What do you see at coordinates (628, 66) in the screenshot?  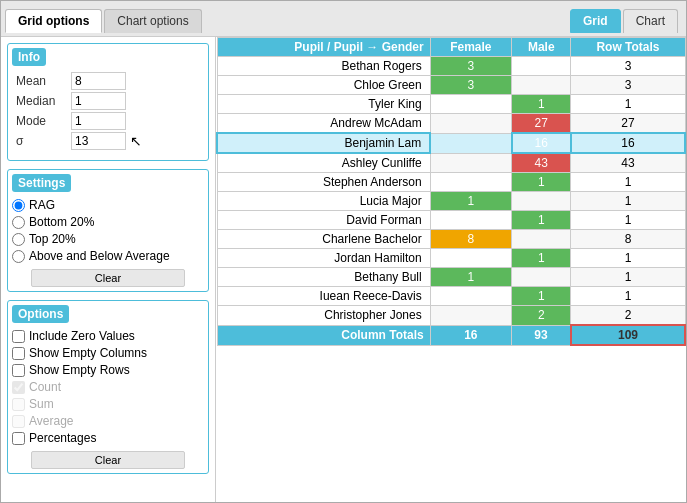 I see `cell-total: 3` at bounding box center [628, 66].